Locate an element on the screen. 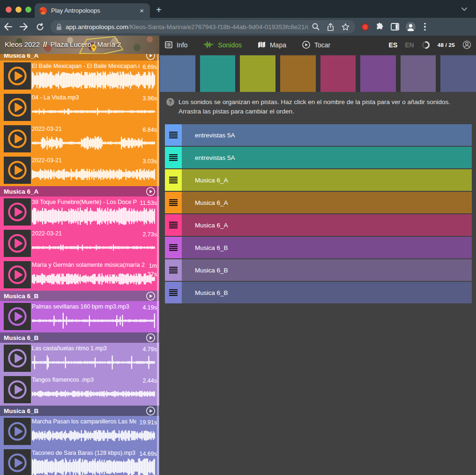 The height and width of the screenshot is (475, 476). browser-menu-icon is located at coordinates (425, 27).